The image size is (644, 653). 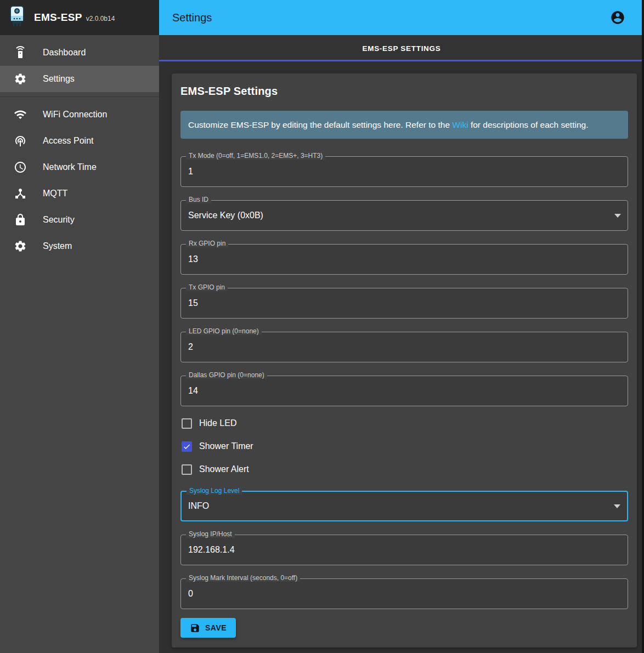 What do you see at coordinates (207, 287) in the screenshot?
I see `field-label: Tx GPIO pin` at bounding box center [207, 287].